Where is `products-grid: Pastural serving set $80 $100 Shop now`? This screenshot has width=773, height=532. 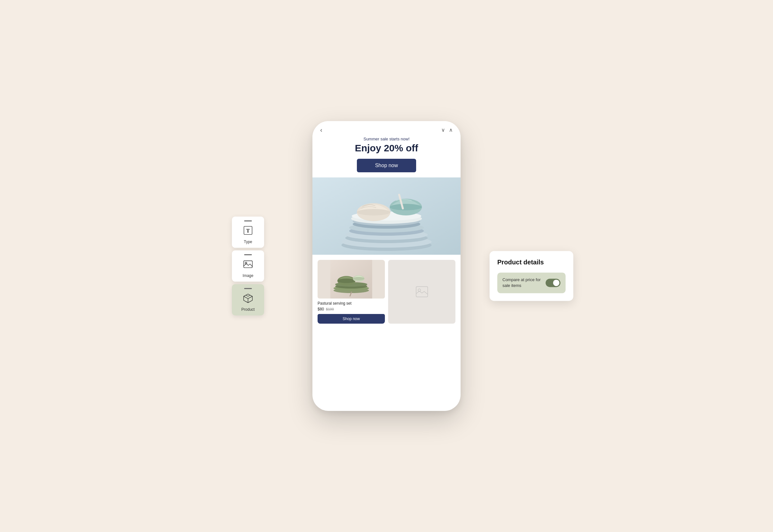
products-grid: Pastural serving set $80 $100 Shop now is located at coordinates (387, 293).